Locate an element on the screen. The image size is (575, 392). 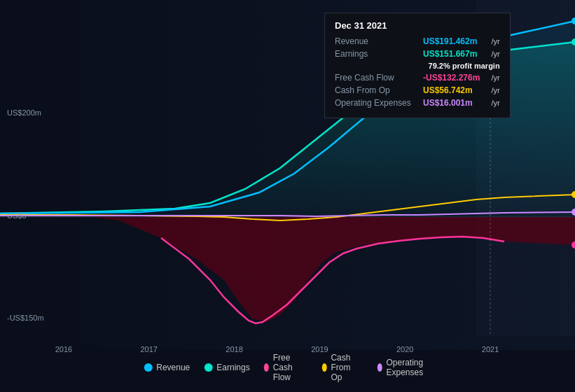
tooltip-fcf-value: -US$132.276m is located at coordinates (451, 78).